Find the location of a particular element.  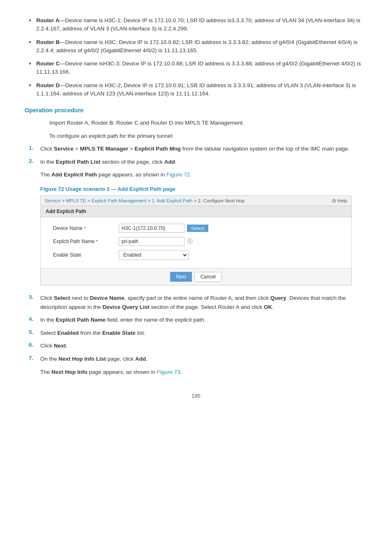

step-1-num: 1. is located at coordinates (35, 148).